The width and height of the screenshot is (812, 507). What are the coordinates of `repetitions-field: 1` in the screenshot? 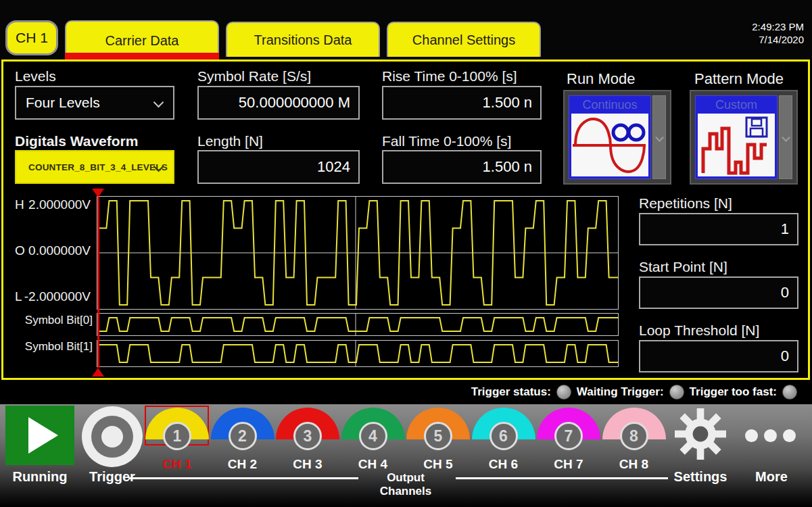 It's located at (719, 229).